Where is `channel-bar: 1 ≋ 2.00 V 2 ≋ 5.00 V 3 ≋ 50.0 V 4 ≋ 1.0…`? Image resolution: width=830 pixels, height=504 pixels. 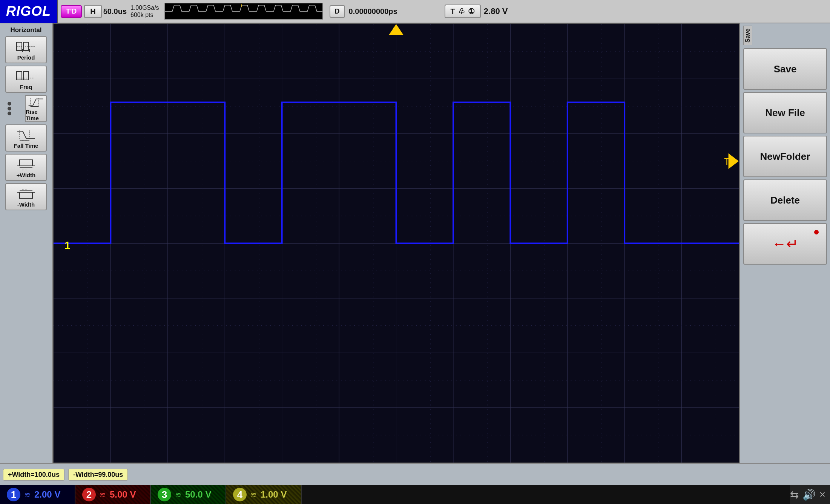 channel-bar: 1 ≋ 2.00 V 2 ≋ 5.00 V 3 ≋ 50.0 V 4 ≋ 1.0… is located at coordinates (415, 495).